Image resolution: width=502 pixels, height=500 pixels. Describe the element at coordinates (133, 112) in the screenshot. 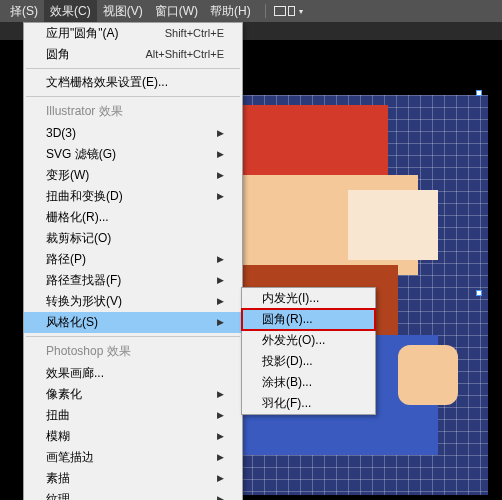

I see `menu-section-illustrator: Illustrator 效果` at that location.